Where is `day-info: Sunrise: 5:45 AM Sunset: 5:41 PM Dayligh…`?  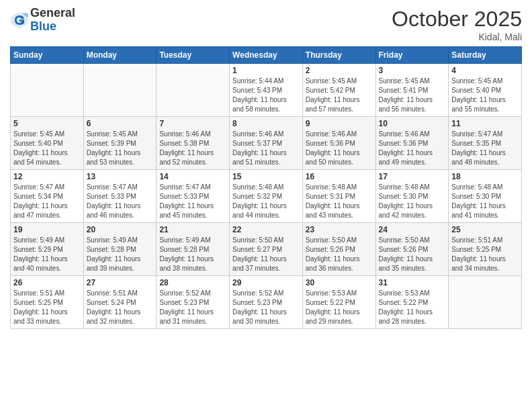 day-info: Sunrise: 5:45 AM Sunset: 5:41 PM Dayligh… is located at coordinates (412, 95).